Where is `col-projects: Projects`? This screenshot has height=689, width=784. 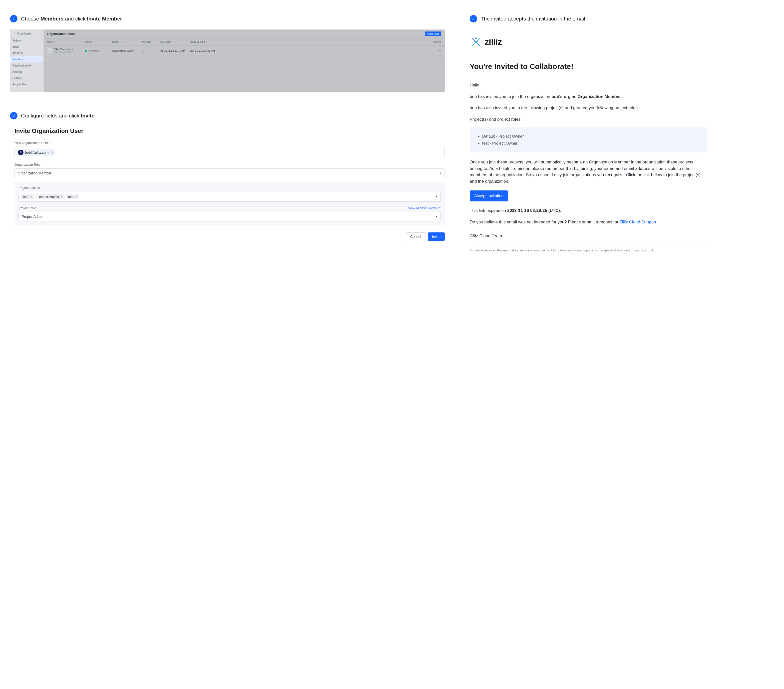 col-projects: Projects is located at coordinates (151, 42).